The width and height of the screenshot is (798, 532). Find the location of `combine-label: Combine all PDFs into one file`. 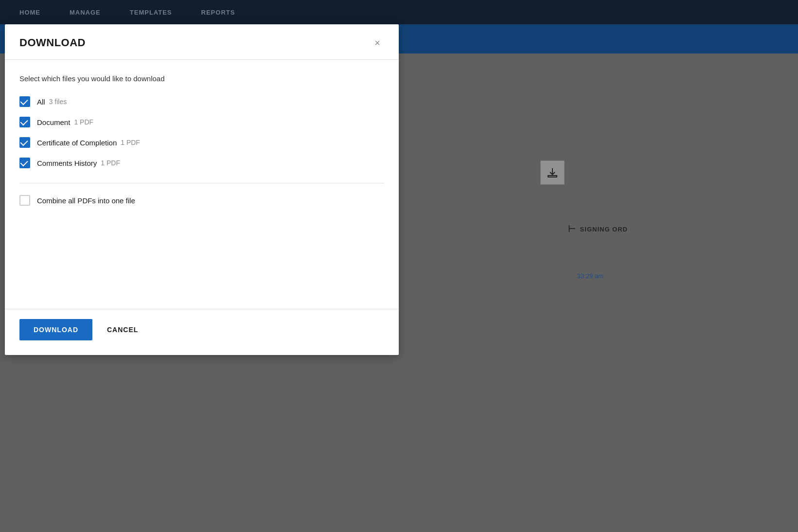

combine-label: Combine all PDFs into one file is located at coordinates (86, 200).